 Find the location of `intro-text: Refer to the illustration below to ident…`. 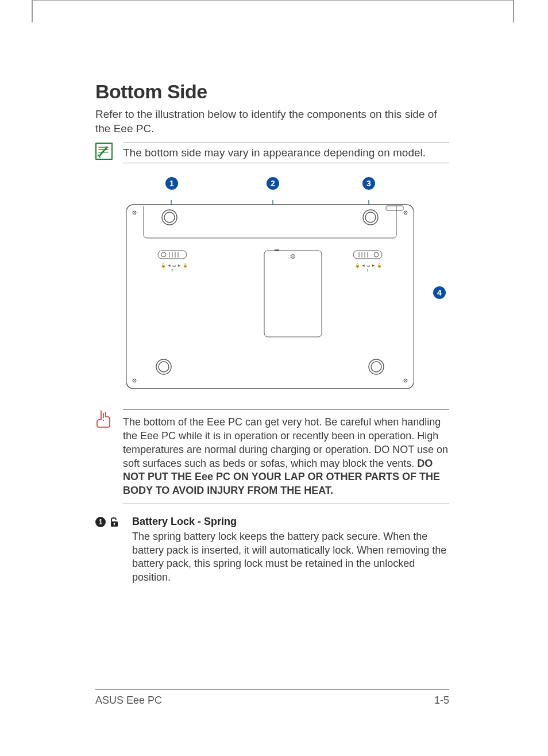

intro-text: Refer to the illustration below to ident… is located at coordinates (272, 122).